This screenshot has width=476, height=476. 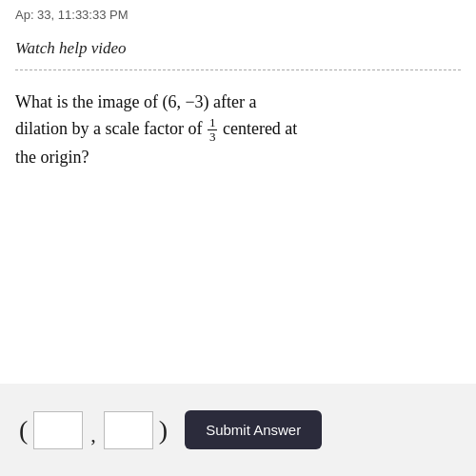 I want to click on top-bar-text: Ap: 33, 11:33:33 PM, so click(x=72, y=15).